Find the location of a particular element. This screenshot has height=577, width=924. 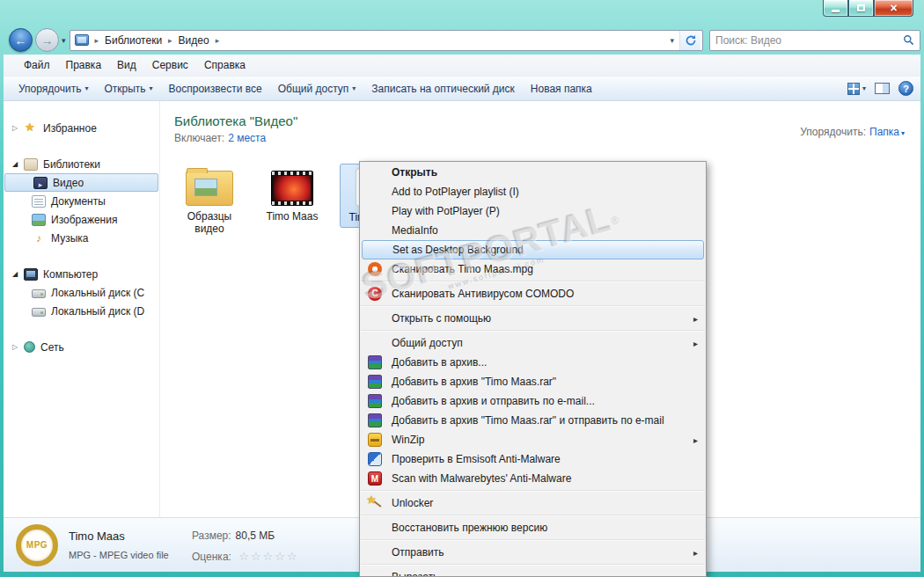

back-button: ← is located at coordinates (21, 40).